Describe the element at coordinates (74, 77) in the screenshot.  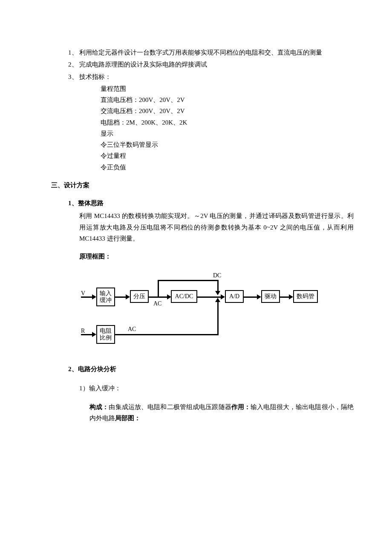
I see `marker: 3、` at that location.